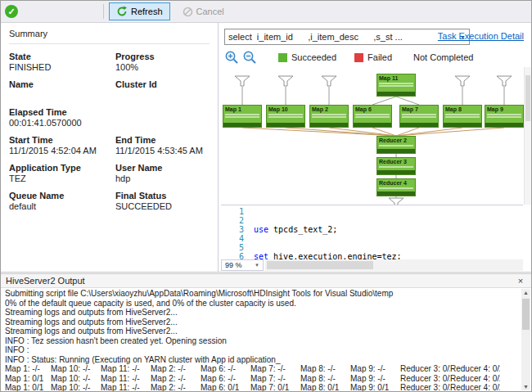  Describe the element at coordinates (396, 166) in the screenshot. I see `dag-node-reducer: Reducer 3` at that location.